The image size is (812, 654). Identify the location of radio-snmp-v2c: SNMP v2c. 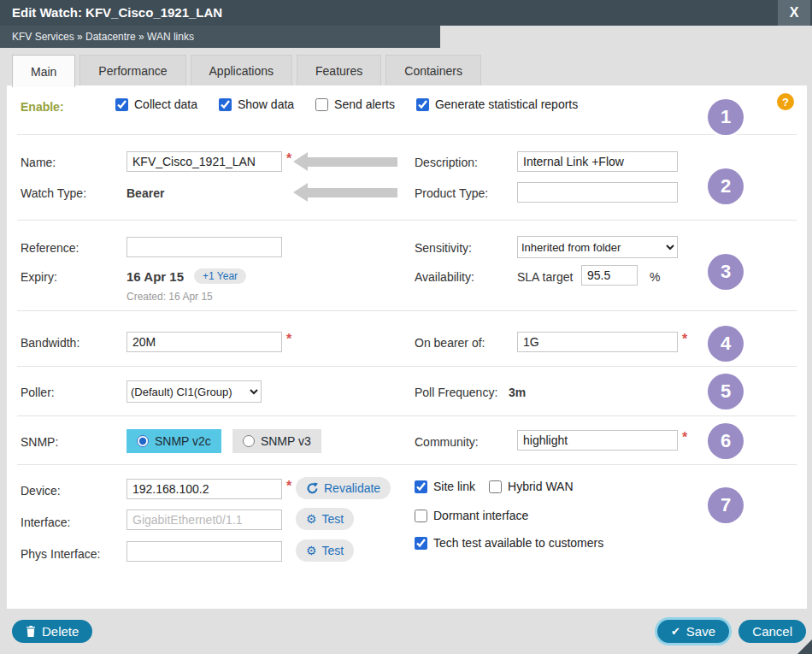
(174, 441).